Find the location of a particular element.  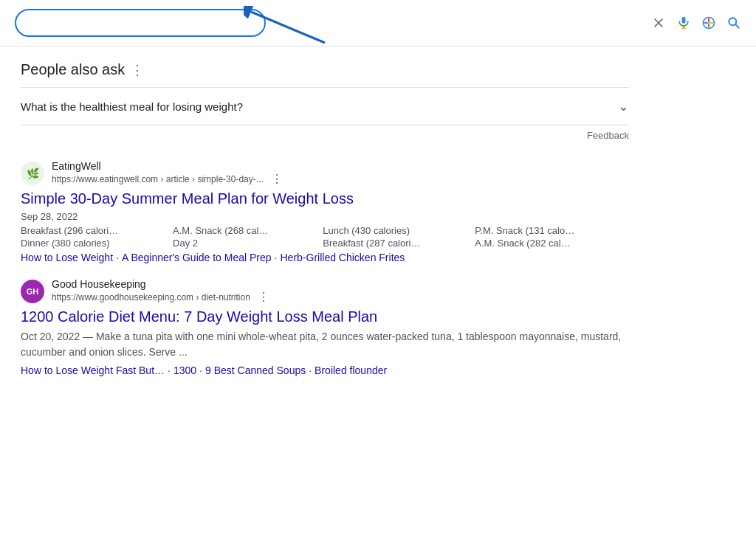

result-2-source-name: Good Housekeeping is located at coordinates (161, 284).